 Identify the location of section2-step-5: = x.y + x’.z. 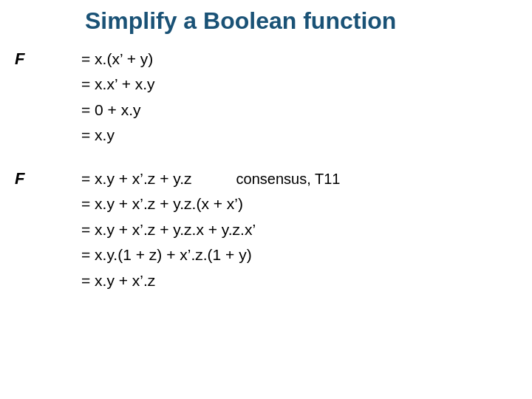
(211, 281).